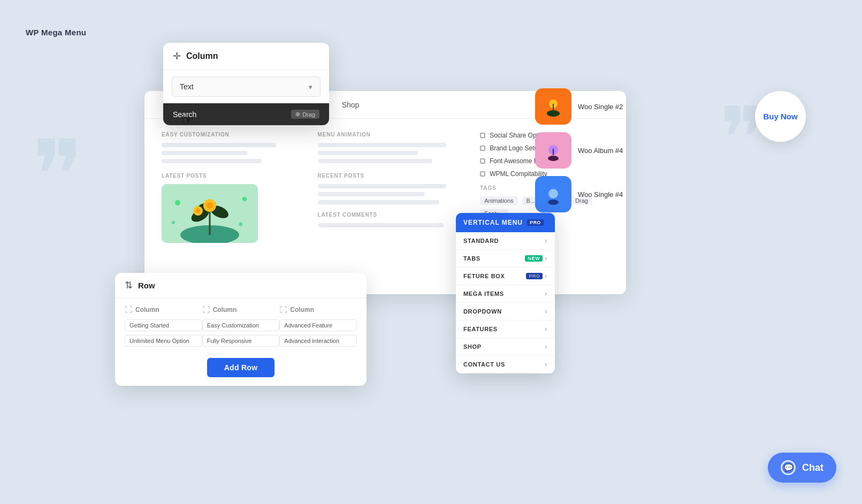 The width and height of the screenshot is (862, 504). Describe the element at coordinates (241, 286) in the screenshot. I see `row-panel-header: ⇅ Row` at that location.